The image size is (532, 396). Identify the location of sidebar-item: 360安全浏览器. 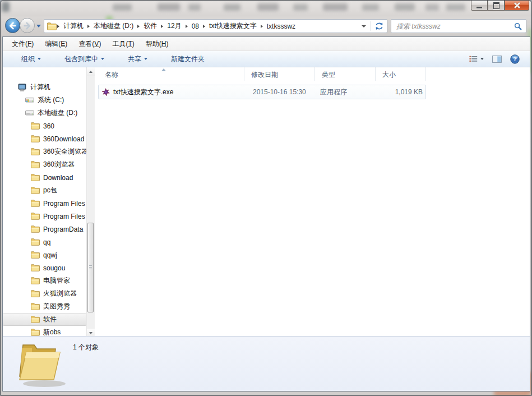
(45, 151).